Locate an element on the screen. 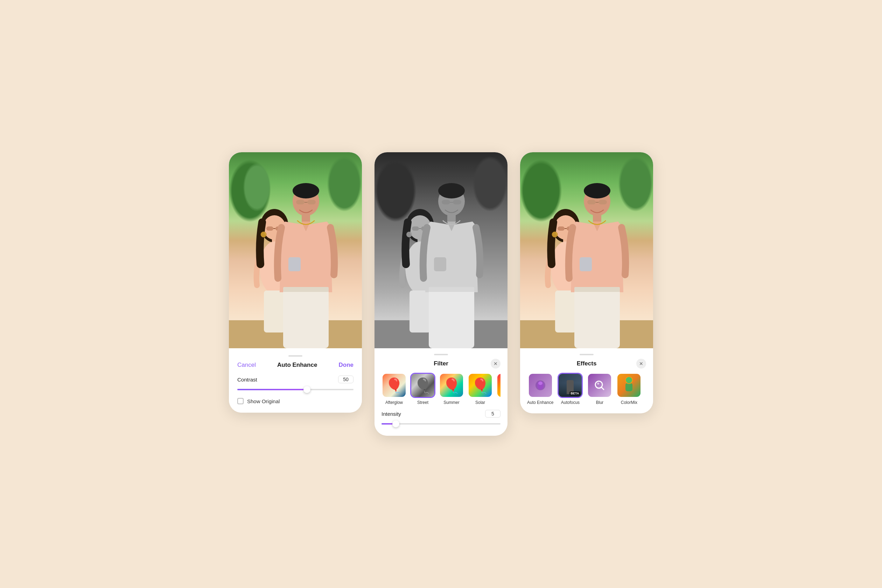 Image resolution: width=882 pixels, height=588 pixels. filter-thumb-afterglow: 🎈 is located at coordinates (394, 386).